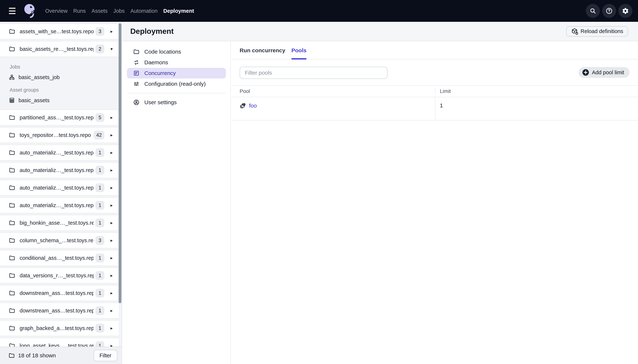 The height and width of the screenshot is (364, 638). Describe the element at coordinates (593, 11) in the screenshot. I see `search-icon` at that location.